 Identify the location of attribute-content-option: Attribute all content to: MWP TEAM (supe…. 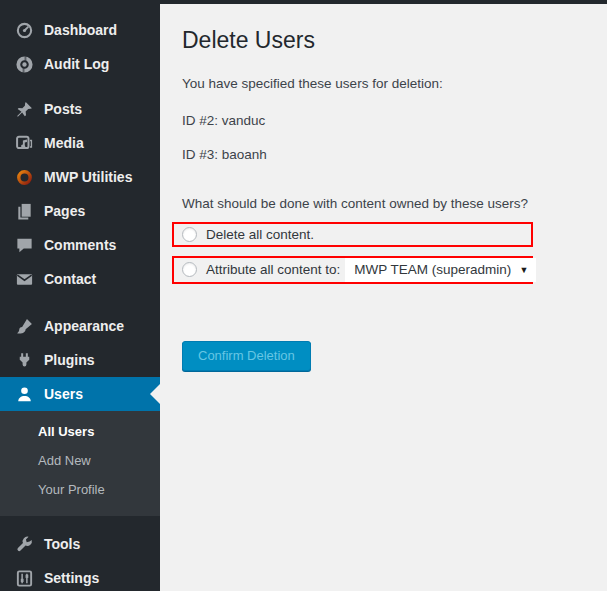
(352, 270).